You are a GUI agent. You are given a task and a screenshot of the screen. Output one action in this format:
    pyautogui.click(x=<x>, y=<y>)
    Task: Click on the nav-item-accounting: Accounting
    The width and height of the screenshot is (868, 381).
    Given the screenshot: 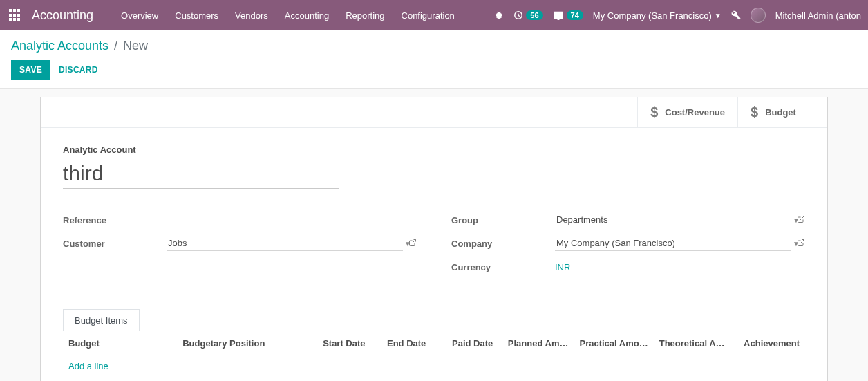 What is the action you would take?
    pyautogui.click(x=307, y=15)
    